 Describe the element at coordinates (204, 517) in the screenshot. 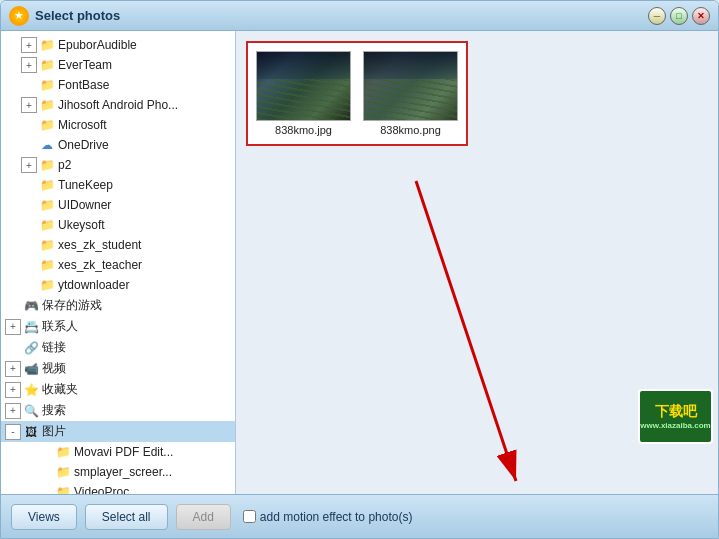

I see `add-button: Add` at that location.